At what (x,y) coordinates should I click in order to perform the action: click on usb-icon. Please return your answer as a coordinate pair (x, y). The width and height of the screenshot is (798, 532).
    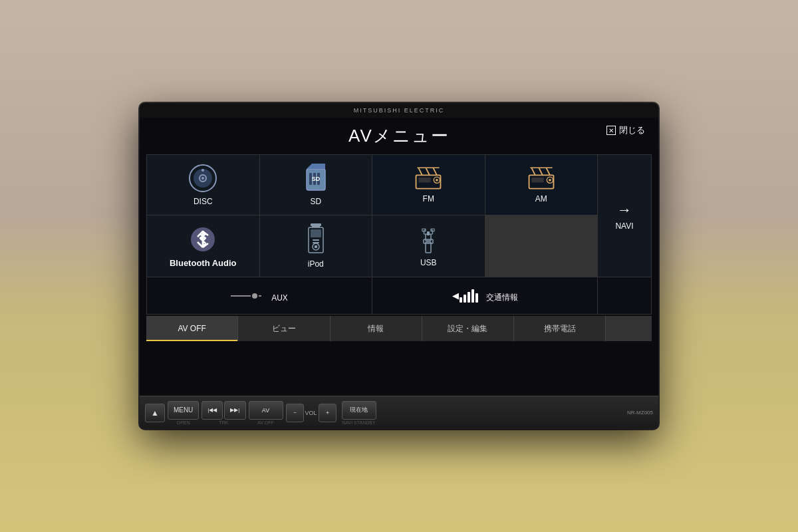
    Looking at the image, I should click on (428, 239).